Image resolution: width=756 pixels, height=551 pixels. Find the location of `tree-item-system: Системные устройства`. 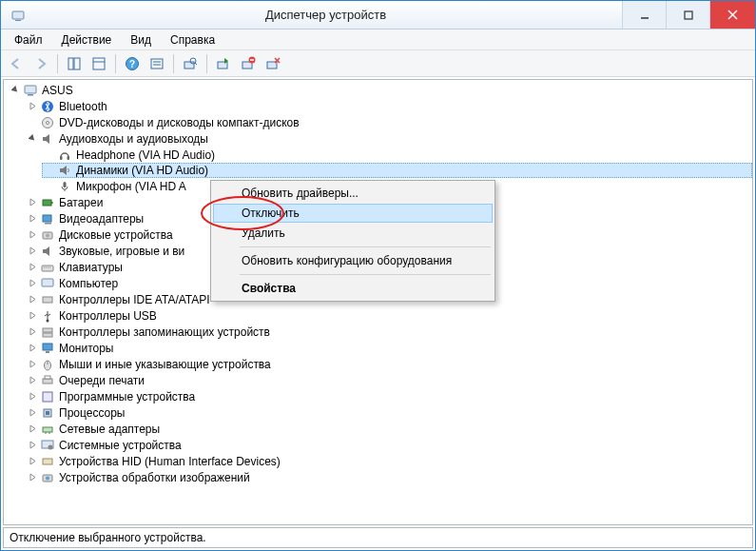

tree-item-system: Системные устройства is located at coordinates (388, 445).